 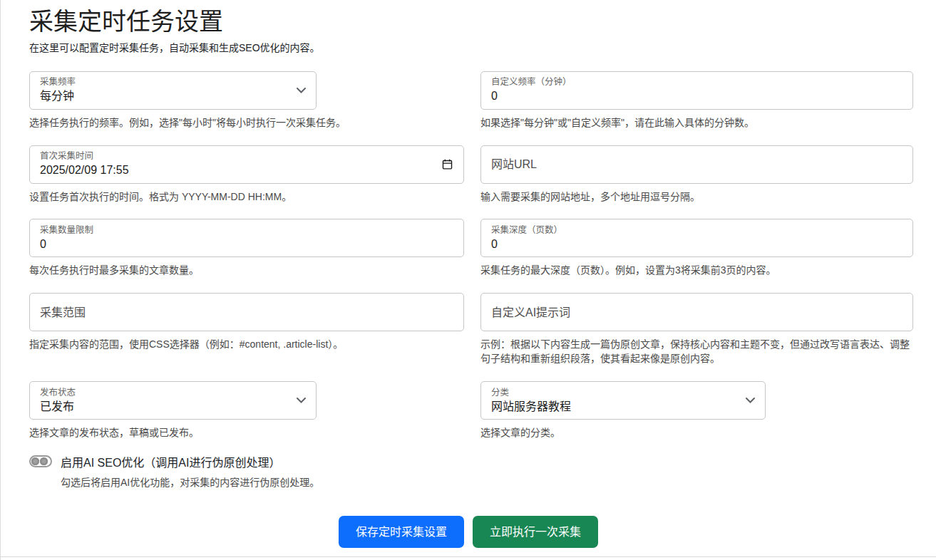 What do you see at coordinates (401, 532) in the screenshot?
I see `save-settings-button: 保存定时采集设置` at bounding box center [401, 532].